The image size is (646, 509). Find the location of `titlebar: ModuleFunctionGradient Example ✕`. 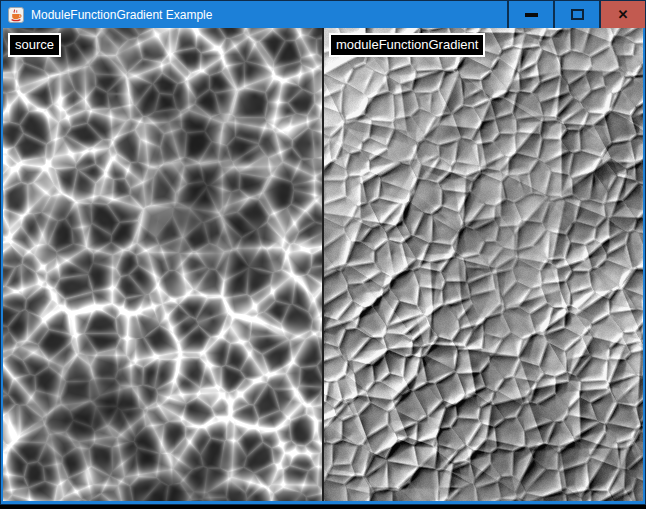

titlebar: ModuleFunctionGradient Example ✕ is located at coordinates (323, 14).